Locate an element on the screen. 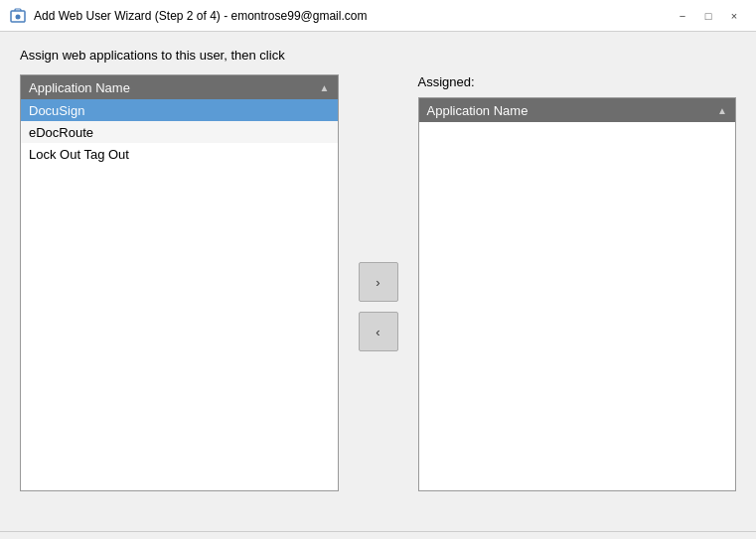 Image resolution: width=756 pixels, height=539 pixels. middle-controls: › ‹ is located at coordinates (378, 307).